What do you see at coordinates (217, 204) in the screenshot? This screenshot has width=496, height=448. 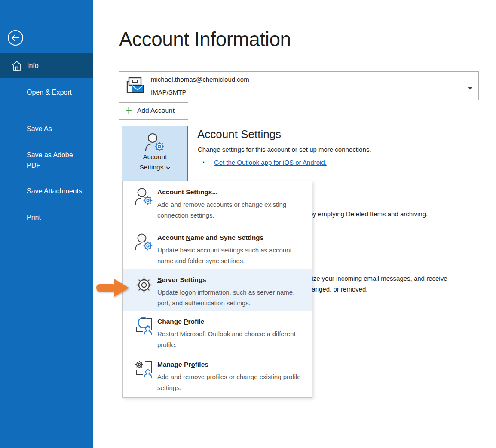 I see `menu-item-account-settings: Account Settings... Add and remove accou…` at bounding box center [217, 204].